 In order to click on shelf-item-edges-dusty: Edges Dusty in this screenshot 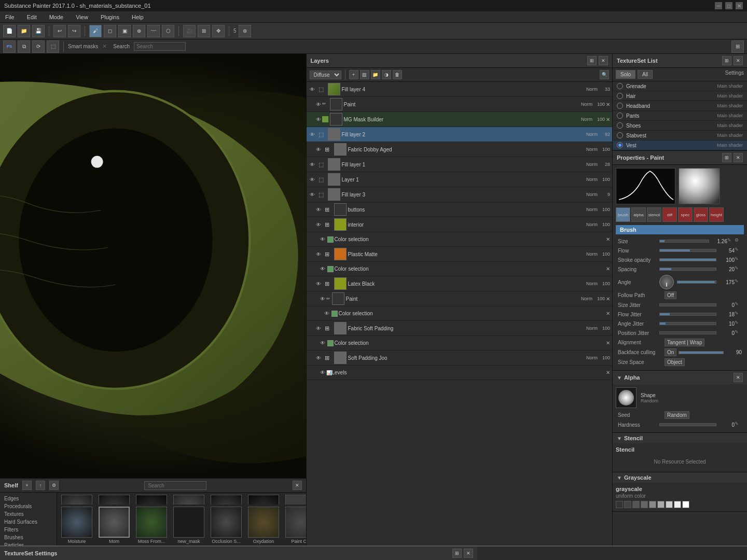, I will do `click(77, 500)`.